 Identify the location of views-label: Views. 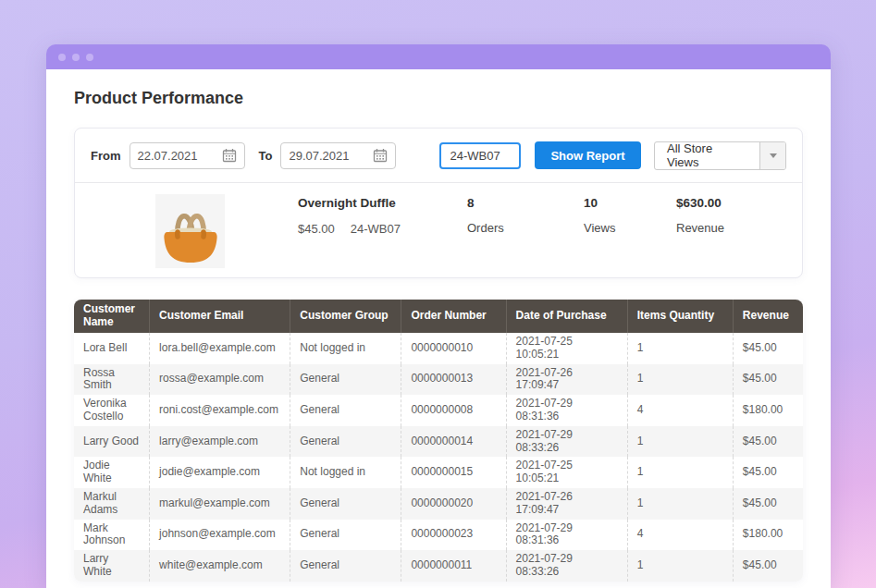
(630, 227).